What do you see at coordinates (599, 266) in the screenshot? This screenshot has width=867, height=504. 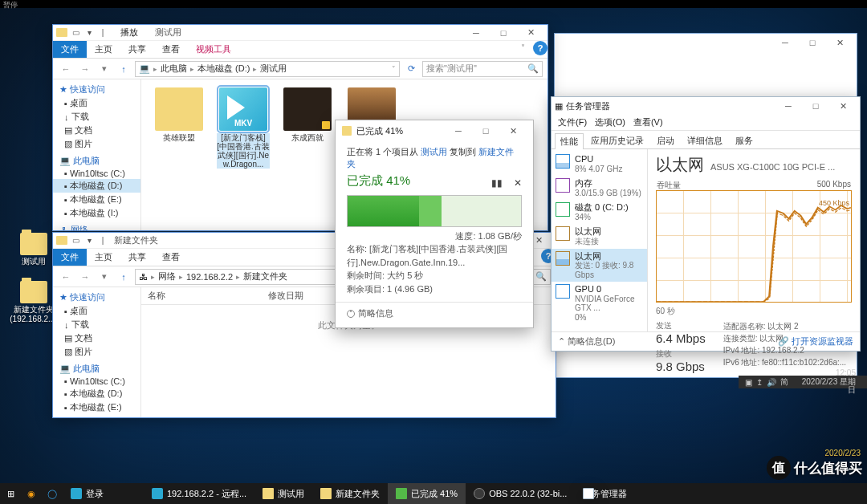 I see `perf-ethernet: 以太网发送: 0 接收: 9.8 Gbps` at bounding box center [599, 266].